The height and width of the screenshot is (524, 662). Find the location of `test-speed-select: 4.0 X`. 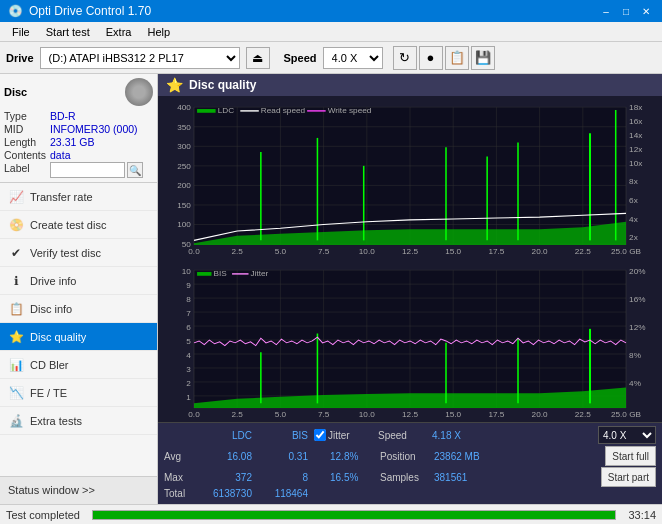

test-speed-select: 4.0 X is located at coordinates (627, 435).